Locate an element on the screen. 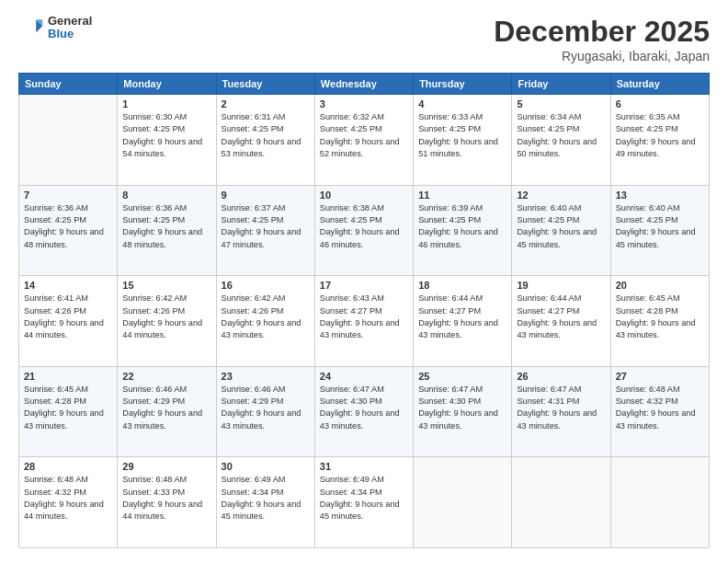 Image resolution: width=728 pixels, height=563 pixels. table-row: 13Sunrise: 6:40 AM Sunset: 4:25 PM Dayli… is located at coordinates (660, 230).